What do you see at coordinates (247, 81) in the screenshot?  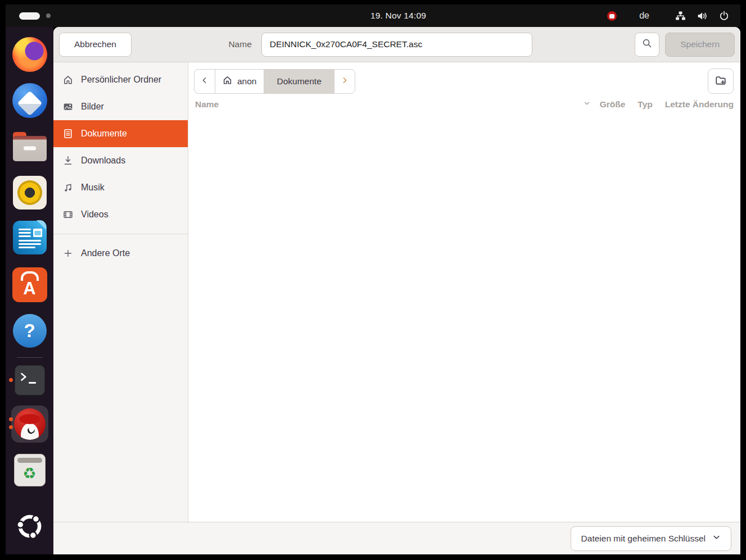 I see `path-segment-label: anon` at bounding box center [247, 81].